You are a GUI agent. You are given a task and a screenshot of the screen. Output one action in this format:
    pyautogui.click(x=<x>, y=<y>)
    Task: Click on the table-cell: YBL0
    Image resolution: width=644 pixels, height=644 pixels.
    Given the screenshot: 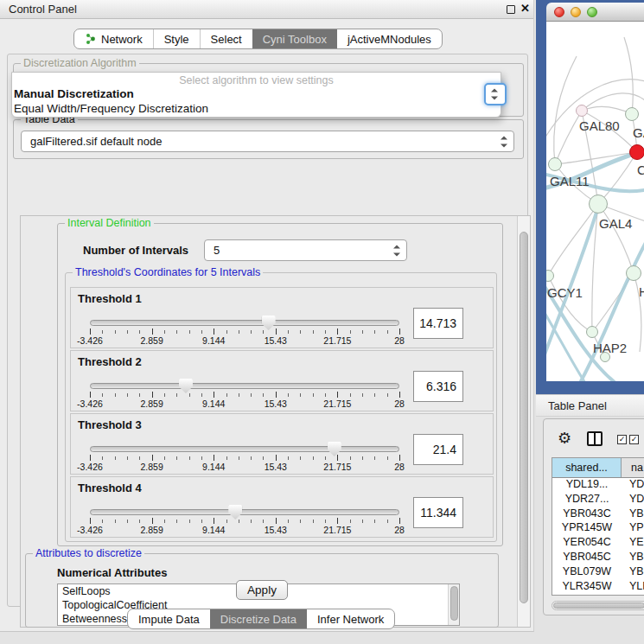 What is the action you would take?
    pyautogui.click(x=633, y=572)
    